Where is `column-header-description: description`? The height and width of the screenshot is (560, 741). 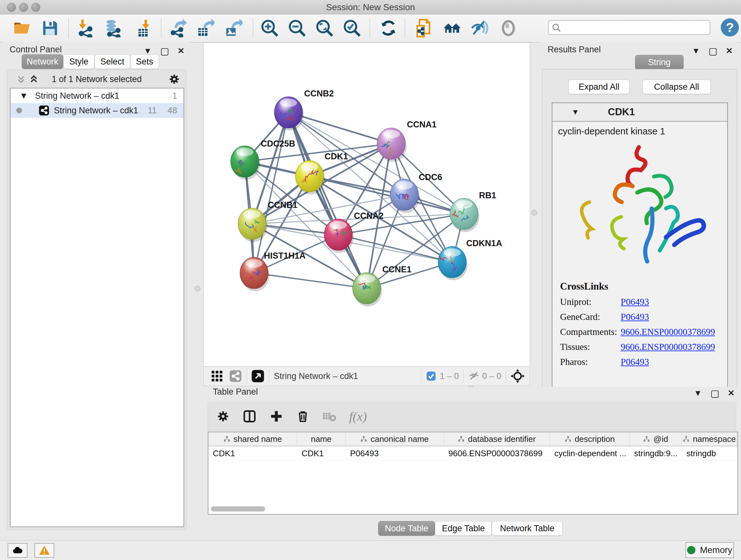 column-header-description: description is located at coordinates (590, 439).